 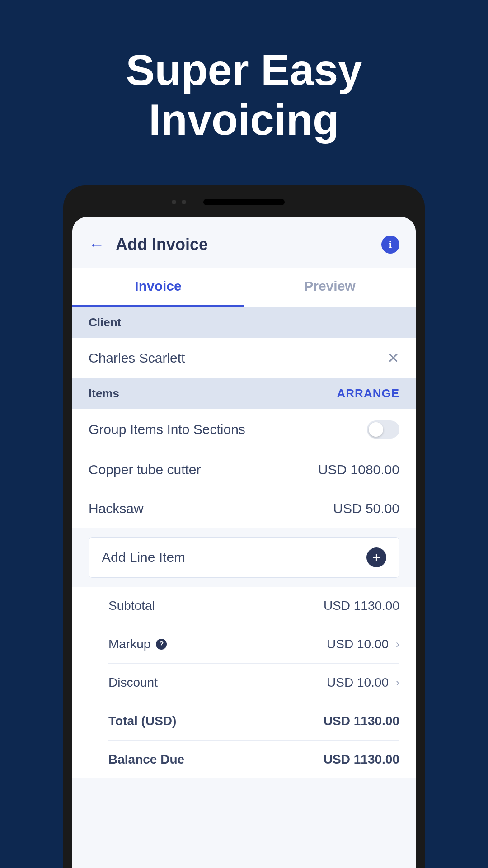 I want to click on markup-row: Markup ? USD 10.00 ›, so click(x=254, y=645).